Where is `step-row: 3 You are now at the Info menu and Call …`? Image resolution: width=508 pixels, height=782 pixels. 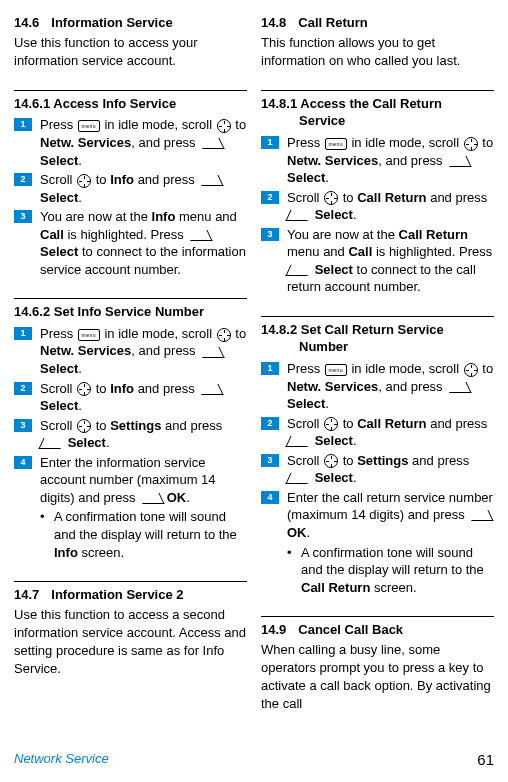
step-row: 3 You are now at the Info menu and Call … is located at coordinates (130, 243).